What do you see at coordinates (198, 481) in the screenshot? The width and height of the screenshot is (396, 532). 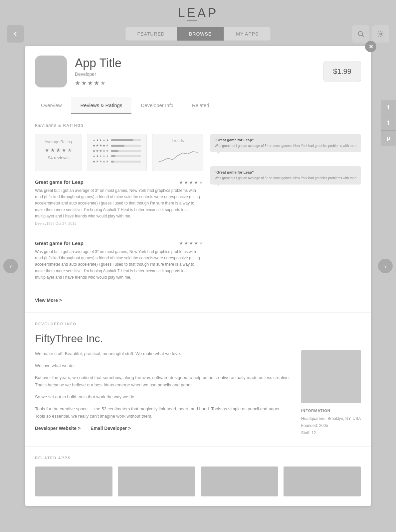 I see `related-apps-row` at bounding box center [198, 481].